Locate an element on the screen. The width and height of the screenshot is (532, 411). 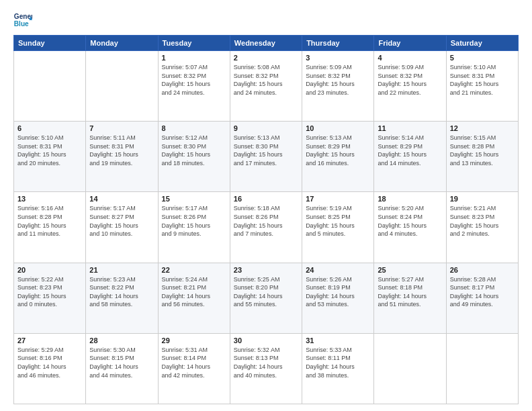
day-number: 27 is located at coordinates (50, 340).